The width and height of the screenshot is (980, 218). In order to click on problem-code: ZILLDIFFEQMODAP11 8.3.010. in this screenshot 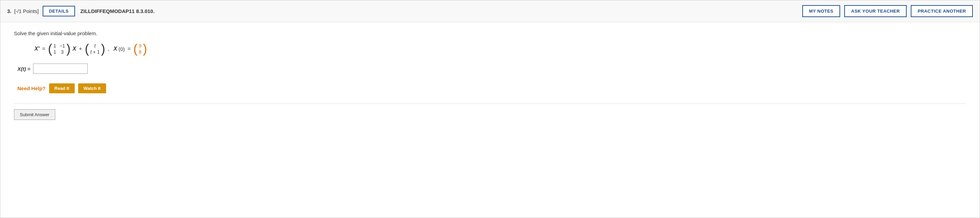, I will do `click(118, 11)`.